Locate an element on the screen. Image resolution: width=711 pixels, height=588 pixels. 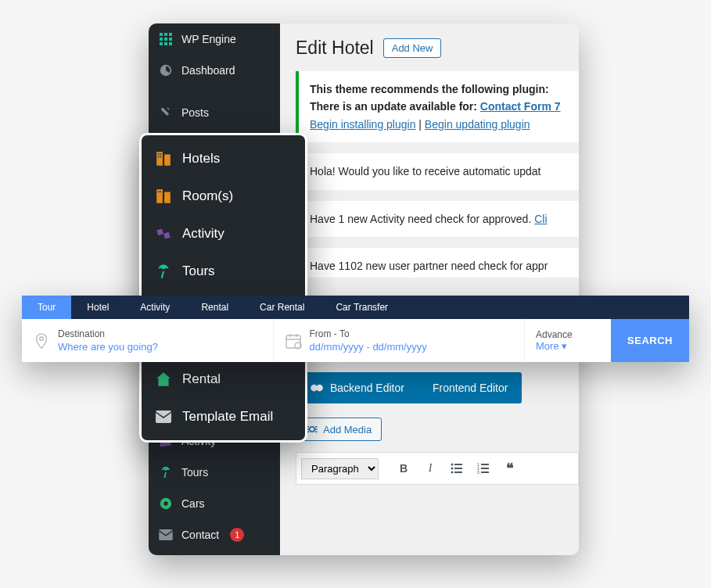
search-tab-rental: Rental is located at coordinates (214, 307).